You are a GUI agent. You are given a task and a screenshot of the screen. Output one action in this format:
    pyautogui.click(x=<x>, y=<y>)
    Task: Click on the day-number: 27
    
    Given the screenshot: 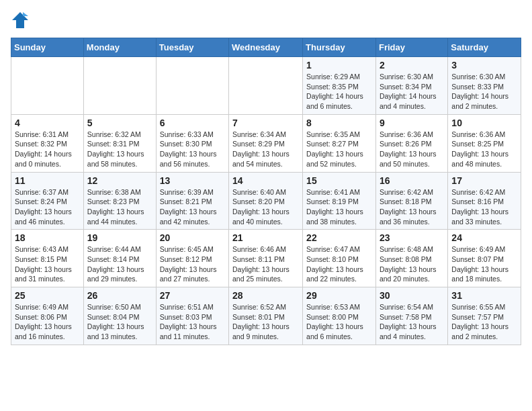 What is the action you would take?
    pyautogui.click(x=192, y=295)
    